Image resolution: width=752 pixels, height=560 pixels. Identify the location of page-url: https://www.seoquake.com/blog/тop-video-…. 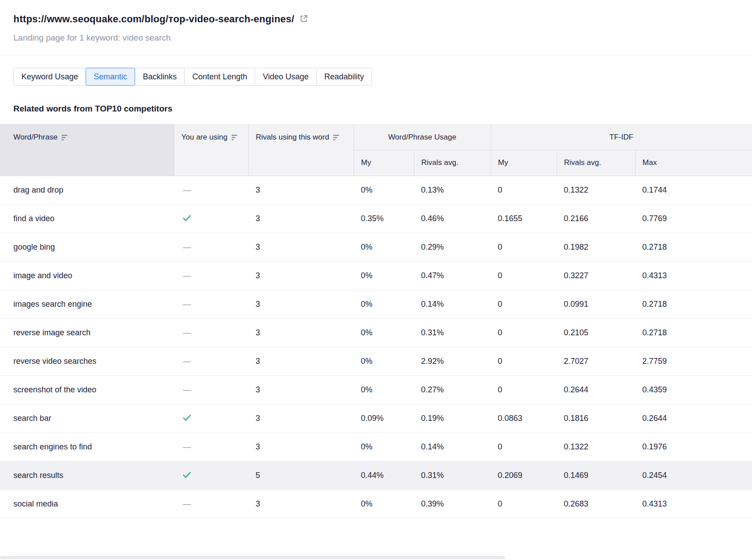
(154, 19).